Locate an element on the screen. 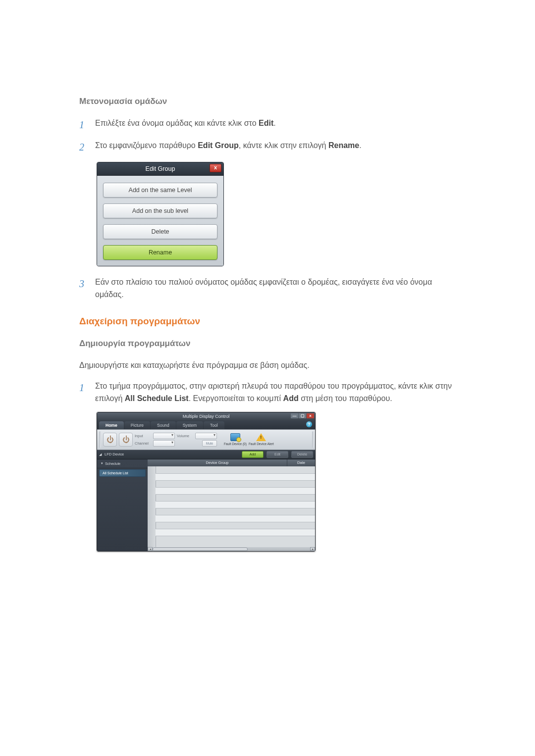  grid-body: ◂ ▸ is located at coordinates (231, 509).